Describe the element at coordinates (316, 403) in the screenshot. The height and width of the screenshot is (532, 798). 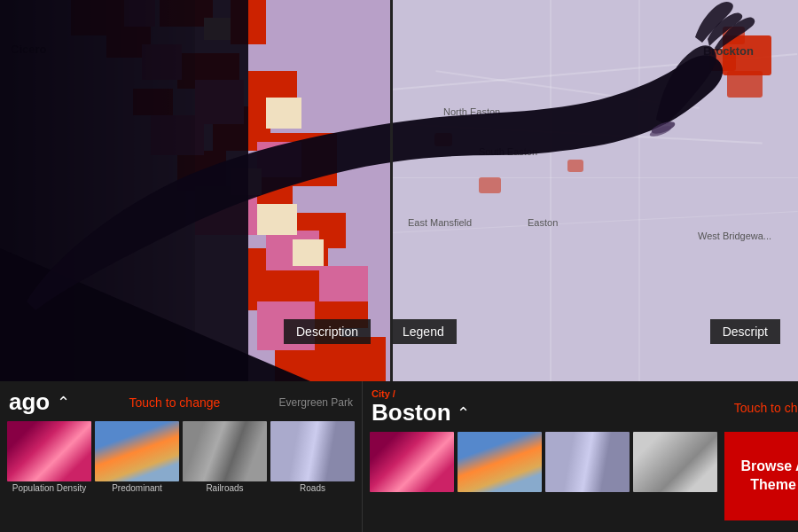
I see `left-suburb-label: Evergreen Park` at that location.